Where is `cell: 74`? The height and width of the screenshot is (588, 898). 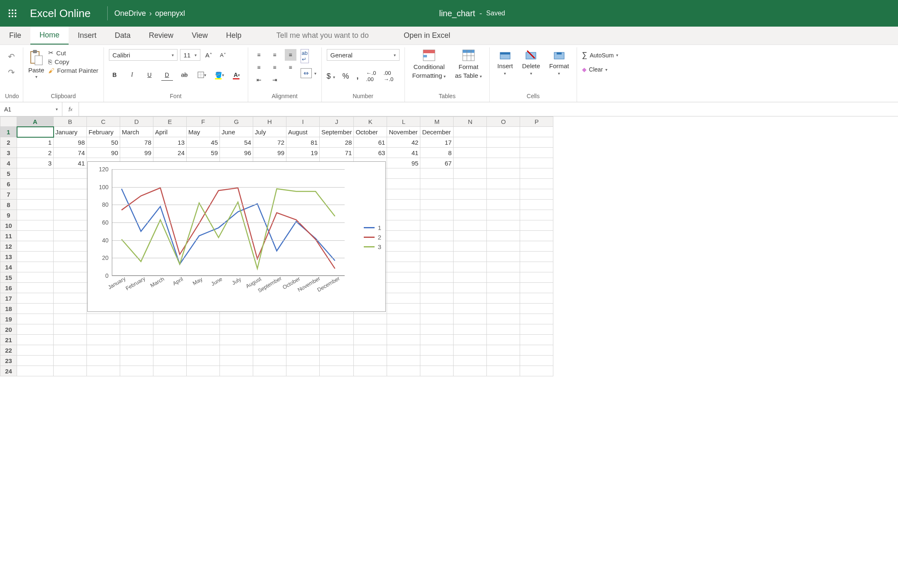 cell: 74 is located at coordinates (70, 153).